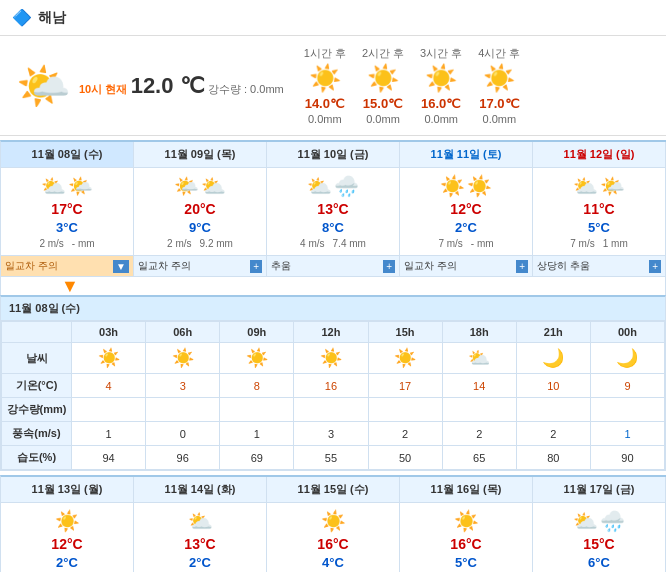 This screenshot has height=572, width=666. What do you see at coordinates (499, 78) in the screenshot?
I see `hour4-icon: ☀️` at bounding box center [499, 78].